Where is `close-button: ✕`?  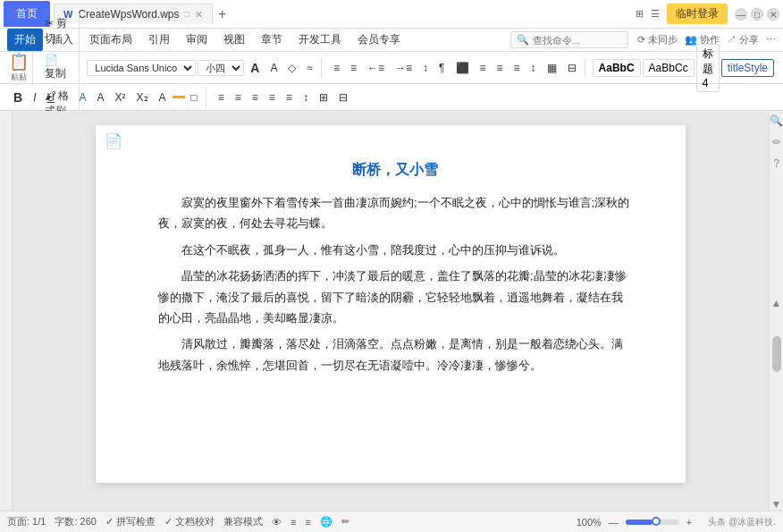 close-button: ✕ is located at coordinates (773, 14).